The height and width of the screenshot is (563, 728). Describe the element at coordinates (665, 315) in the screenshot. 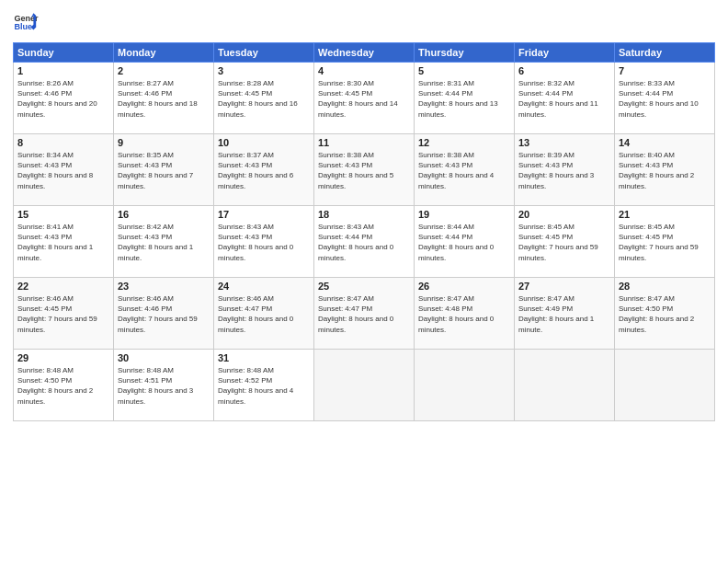

I see `day-info: Sunrise: 8:47 AMSunset: 4:50 PMDaylight:…` at that location.